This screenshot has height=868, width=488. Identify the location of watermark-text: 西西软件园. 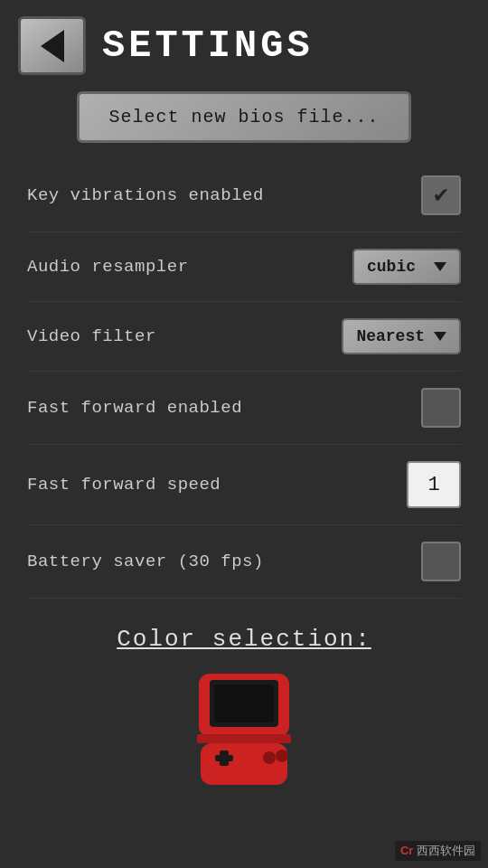
(446, 850).